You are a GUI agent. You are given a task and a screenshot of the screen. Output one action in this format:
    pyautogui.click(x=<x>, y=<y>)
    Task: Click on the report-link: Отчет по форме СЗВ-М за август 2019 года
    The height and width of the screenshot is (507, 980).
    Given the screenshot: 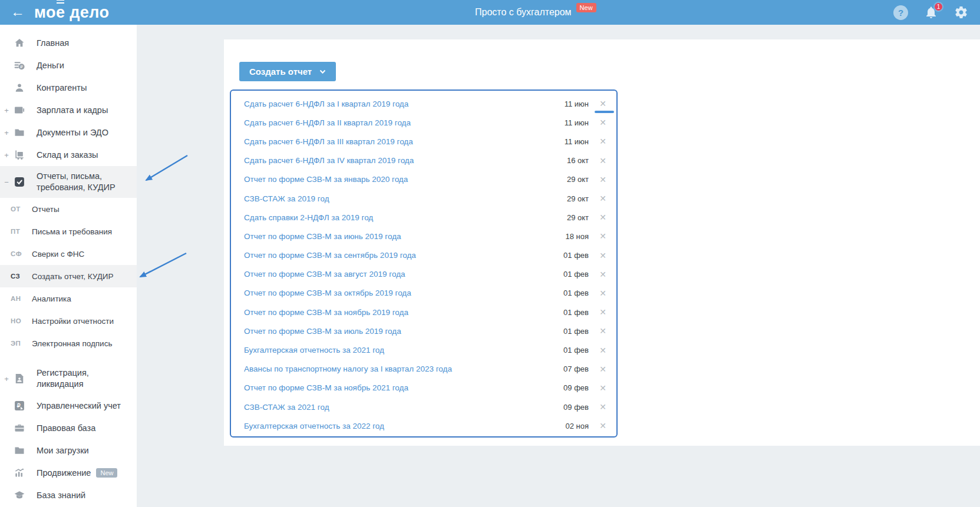 What is the action you would take?
    pyautogui.click(x=401, y=274)
    